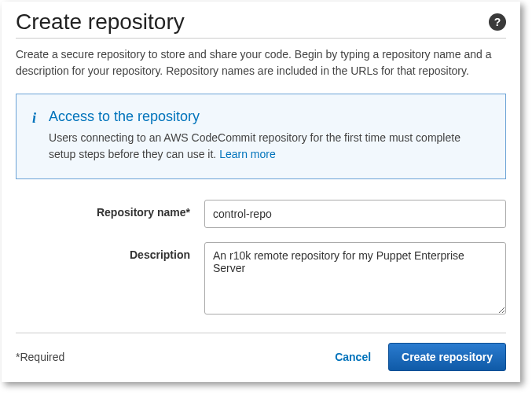  I want to click on info-content: Access to the repository Users connectin…, so click(269, 135).